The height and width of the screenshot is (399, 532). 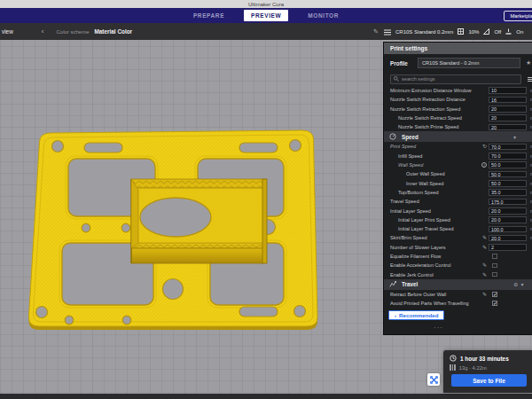 I want to click on print-settings-title: Print settings, so click(x=409, y=48).